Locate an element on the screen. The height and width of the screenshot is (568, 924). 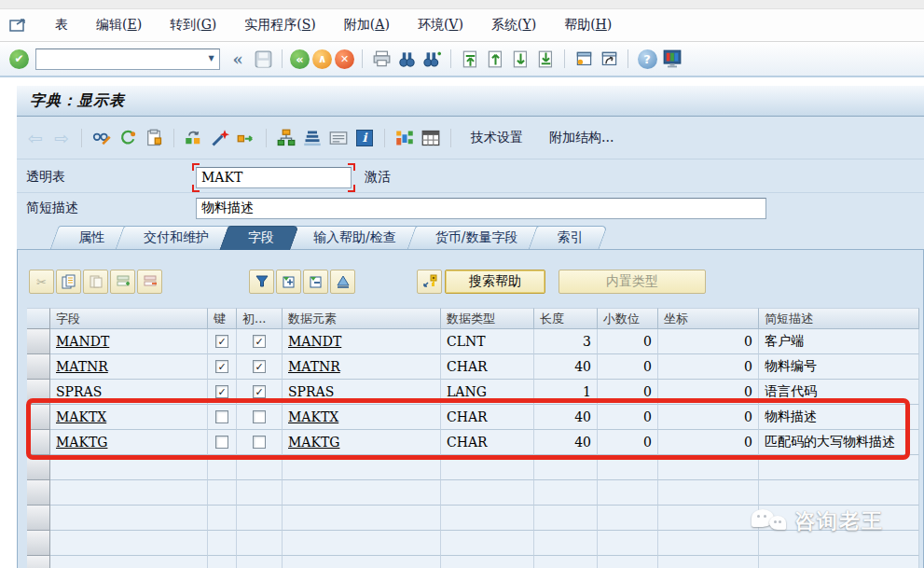
back-icon: « is located at coordinates (300, 60).